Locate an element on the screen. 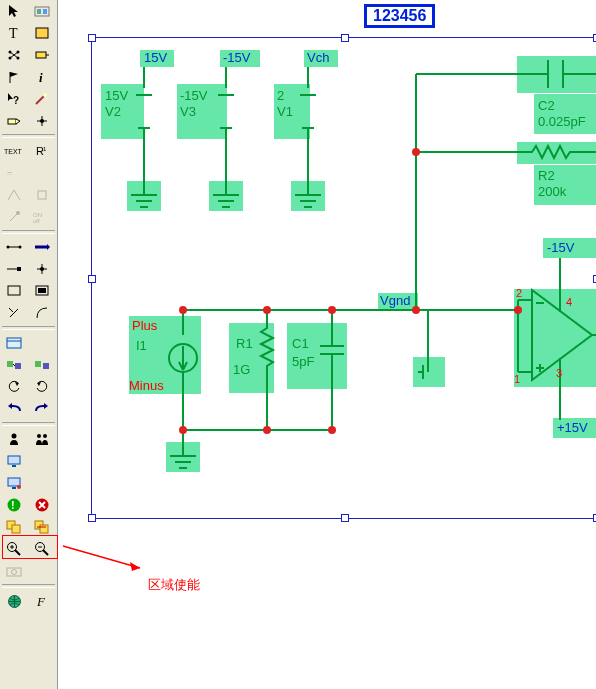  annotation-label: 区域使能 is located at coordinates (174, 585).